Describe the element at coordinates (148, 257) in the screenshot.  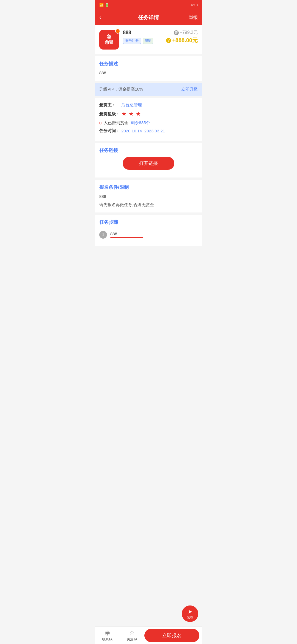
I see `bottom-padding` at that location.